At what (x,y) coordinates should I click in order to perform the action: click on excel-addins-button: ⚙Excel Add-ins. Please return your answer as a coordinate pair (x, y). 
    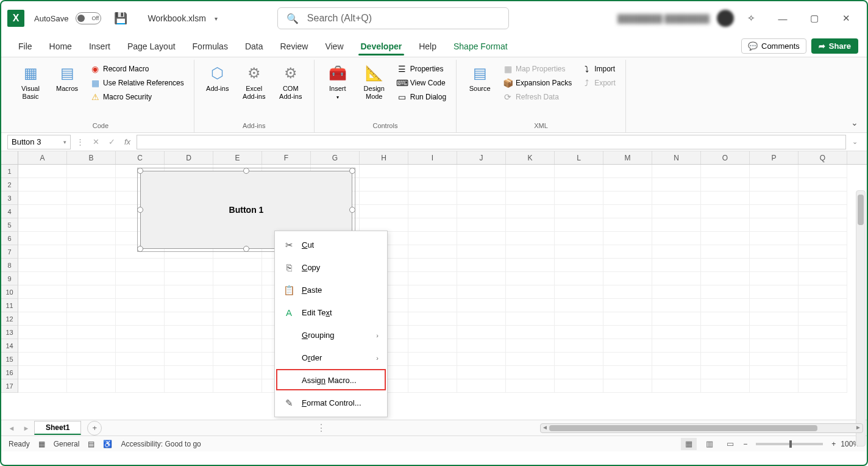
    Looking at the image, I should click on (254, 90).